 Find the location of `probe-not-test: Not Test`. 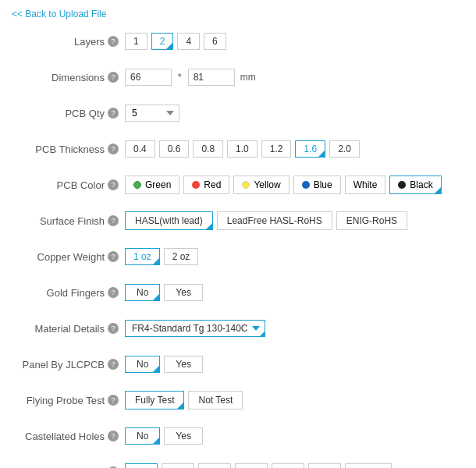

probe-not-test: Not Test is located at coordinates (215, 400).